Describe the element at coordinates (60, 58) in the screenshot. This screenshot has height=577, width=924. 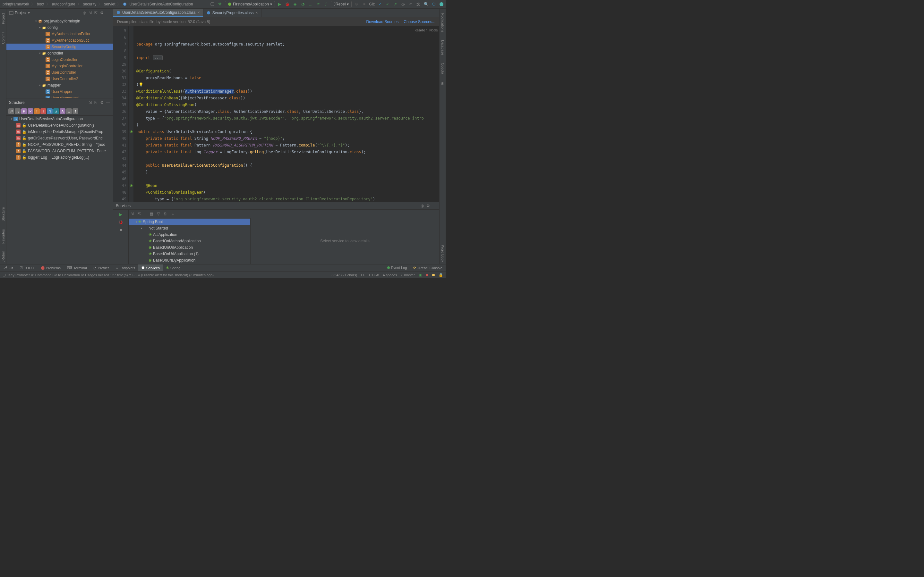
I see `project-tree: ▾📦org.javaboy.formlogin▾📁configCMyAuthen…` at that location.